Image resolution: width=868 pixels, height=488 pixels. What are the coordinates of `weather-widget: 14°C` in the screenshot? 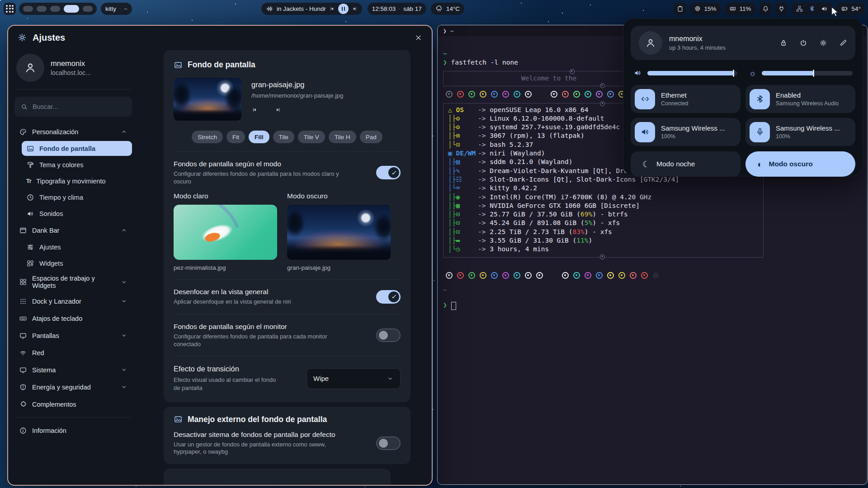 It's located at (448, 9).